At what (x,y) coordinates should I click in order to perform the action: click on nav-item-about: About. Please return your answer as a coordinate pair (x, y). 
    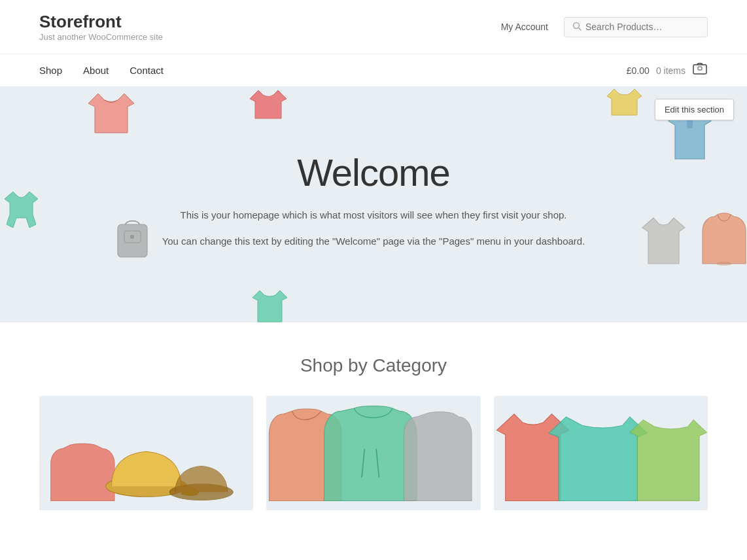
    Looking at the image, I should click on (96, 71).